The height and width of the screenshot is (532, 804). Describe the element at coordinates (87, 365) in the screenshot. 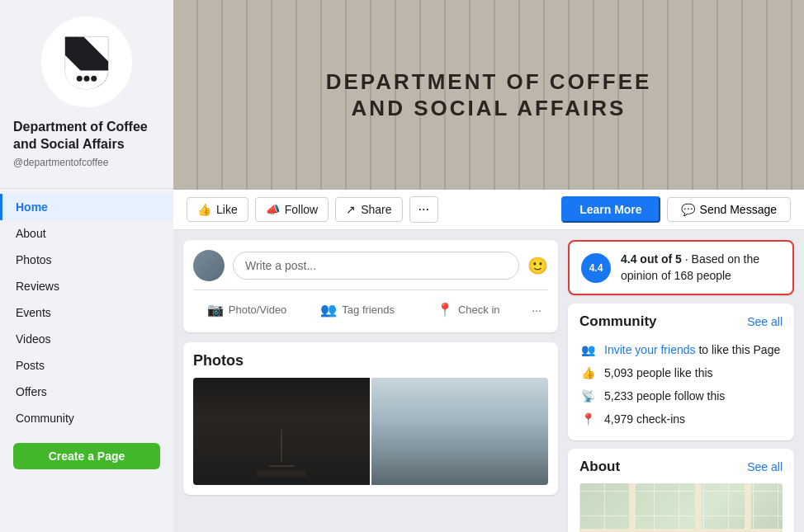

I see `sidebar-item-posts: Posts` at that location.